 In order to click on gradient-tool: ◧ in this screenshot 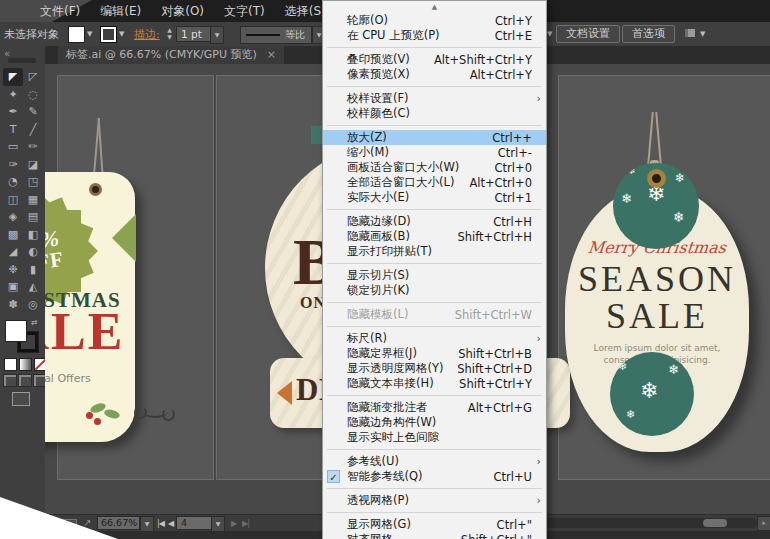, I will do `click(33, 235)`.